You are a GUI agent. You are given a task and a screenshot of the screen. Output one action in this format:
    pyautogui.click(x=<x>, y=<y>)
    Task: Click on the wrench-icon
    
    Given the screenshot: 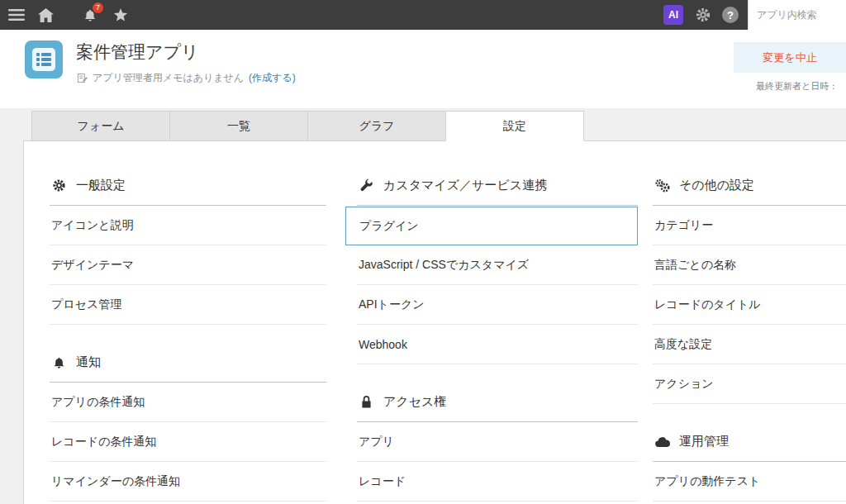 What is the action you would take?
    pyautogui.click(x=367, y=185)
    